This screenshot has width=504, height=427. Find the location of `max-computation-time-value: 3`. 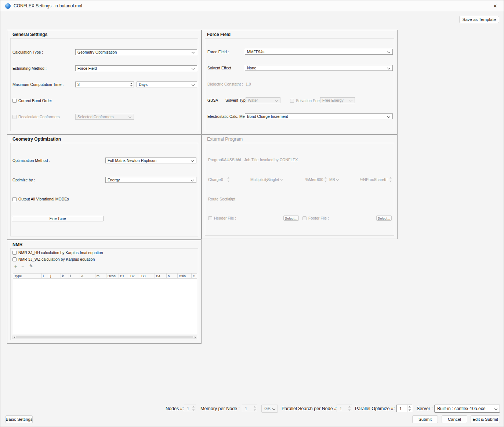

max-computation-time-value: 3 is located at coordinates (79, 84).